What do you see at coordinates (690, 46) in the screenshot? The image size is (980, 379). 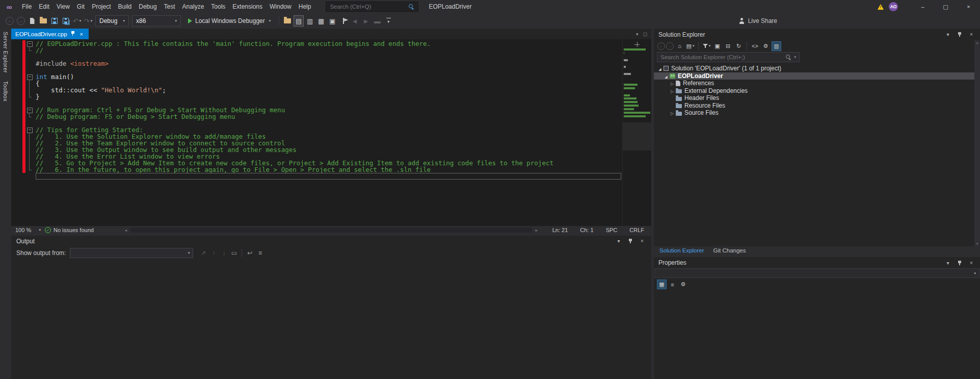 I see `switch-views-icon: ▤` at bounding box center [690, 46].